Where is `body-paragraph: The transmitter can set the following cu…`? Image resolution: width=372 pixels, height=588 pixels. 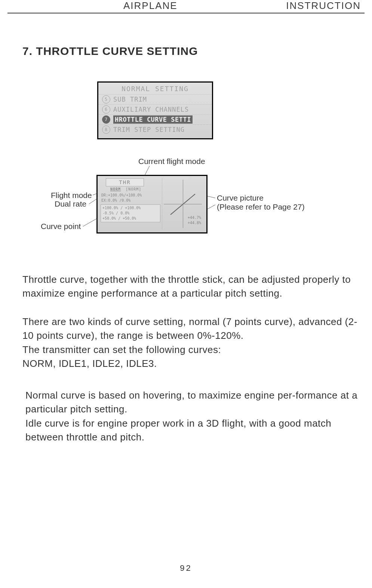 body-paragraph: The transmitter can set the following cu… is located at coordinates (191, 350).